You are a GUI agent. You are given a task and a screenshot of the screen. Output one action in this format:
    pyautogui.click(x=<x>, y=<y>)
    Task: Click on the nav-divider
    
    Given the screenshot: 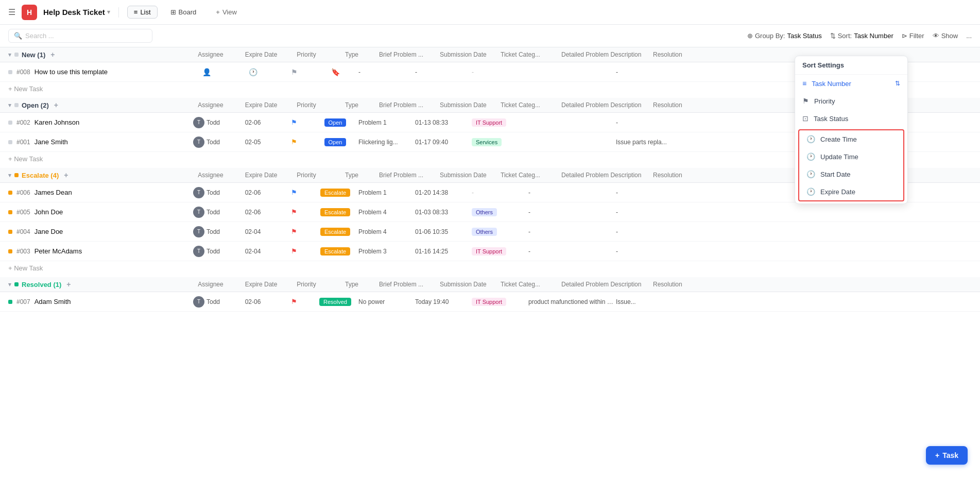 What is the action you would take?
    pyautogui.click(x=118, y=12)
    